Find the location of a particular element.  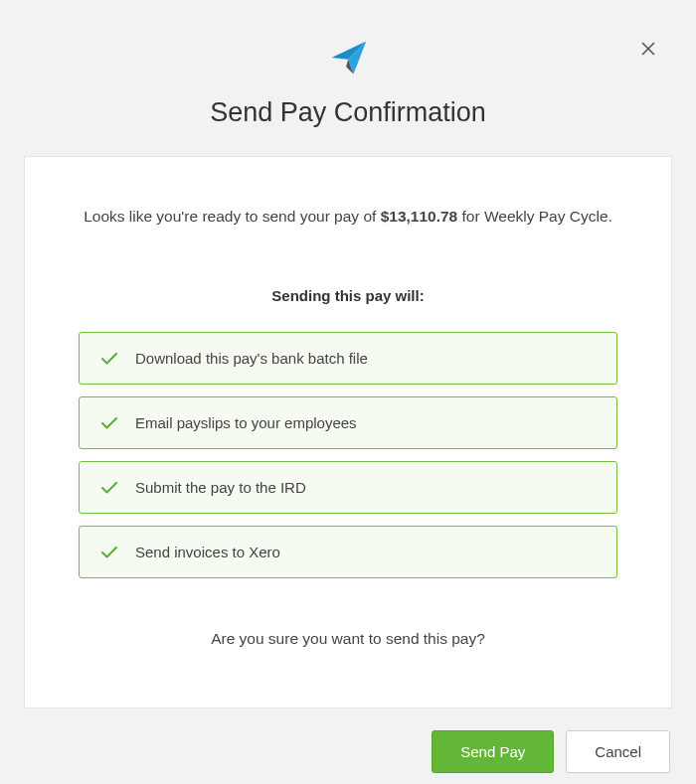

close-button is located at coordinates (648, 50).